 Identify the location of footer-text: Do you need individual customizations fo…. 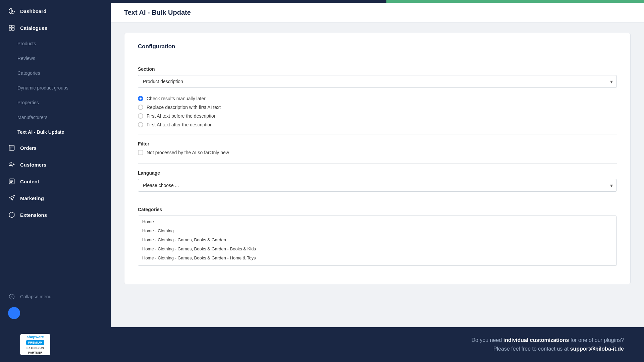
(548, 345).